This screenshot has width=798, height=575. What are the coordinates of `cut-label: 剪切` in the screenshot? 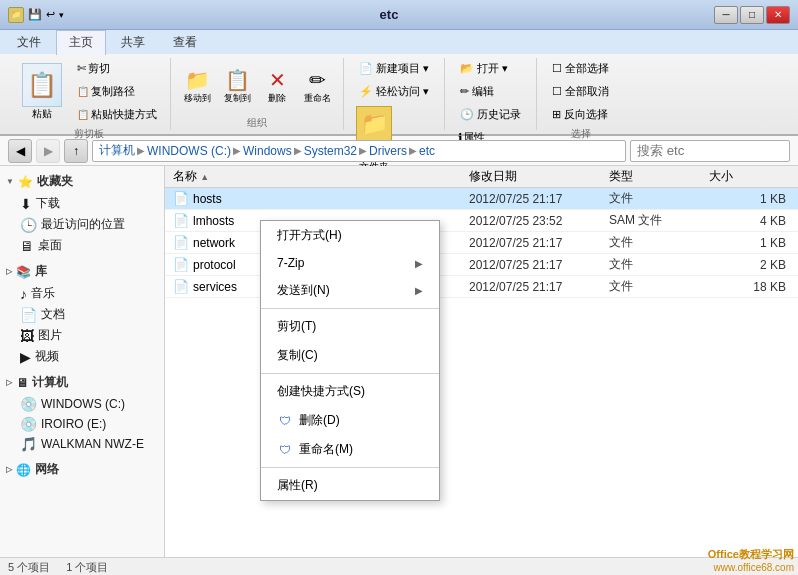 It's located at (99, 68).